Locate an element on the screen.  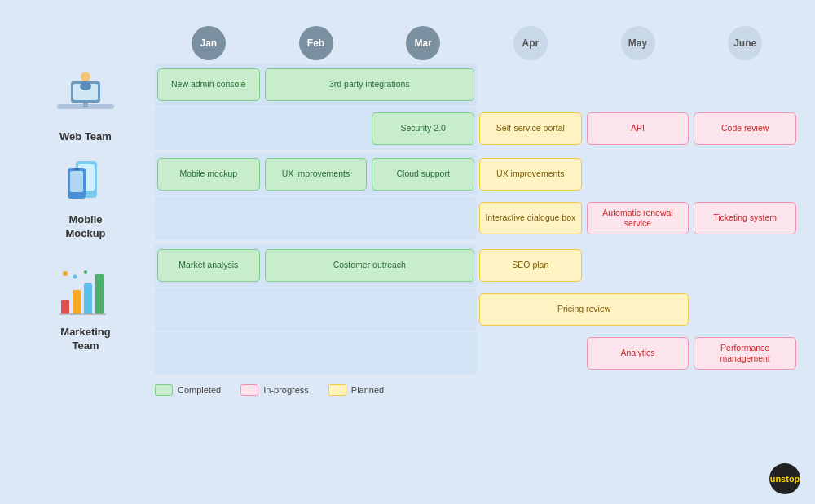
legend-label-1: In-progress is located at coordinates (286, 390).